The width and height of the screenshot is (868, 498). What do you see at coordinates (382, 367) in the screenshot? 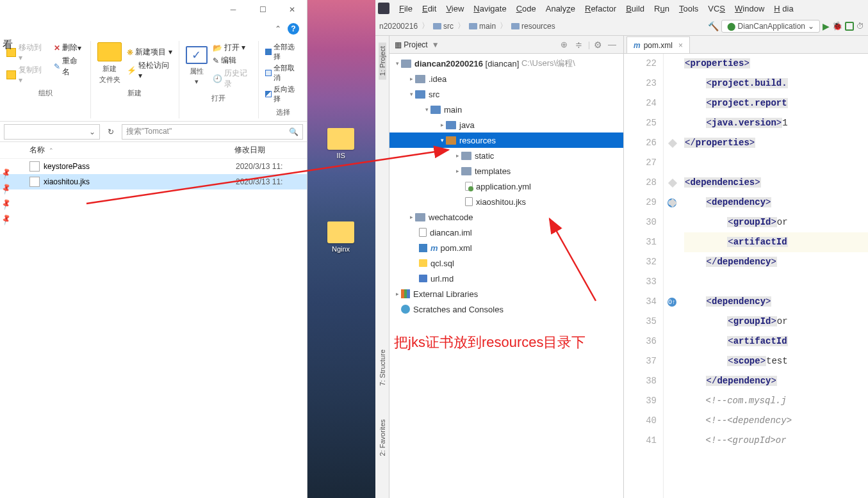
I see `tab-structure: 7: Structure` at bounding box center [382, 367].